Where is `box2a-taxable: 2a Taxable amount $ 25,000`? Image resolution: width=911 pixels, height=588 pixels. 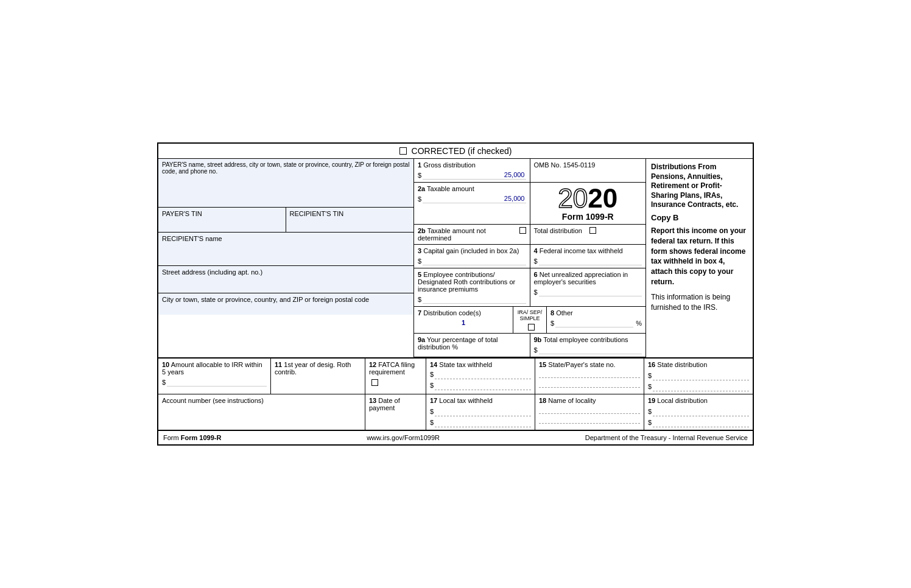
box2a-taxable: 2a Taxable amount $ 25,000 is located at coordinates (473, 203).